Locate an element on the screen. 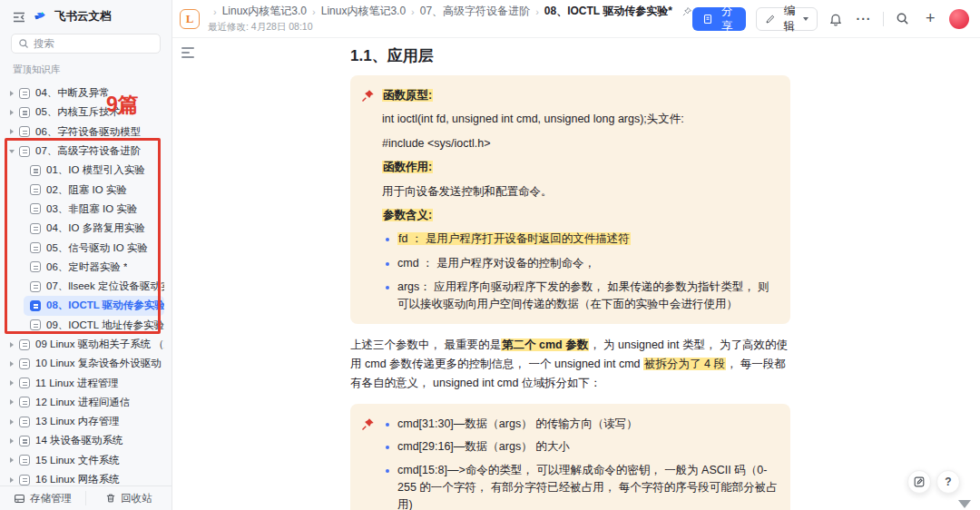 Image resolution: width=980 pixels, height=510 pixels. para1-highlight-bold: 第二个 cmd 参数 is located at coordinates (544, 345).